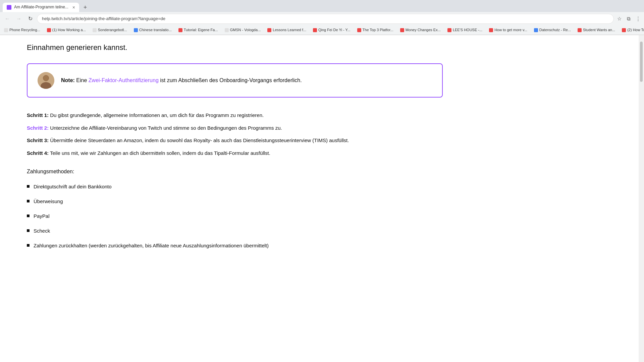 The height and width of the screenshot is (362, 644). Describe the element at coordinates (38, 128) in the screenshot. I see `step-2-label: Schritt 2:` at that location.